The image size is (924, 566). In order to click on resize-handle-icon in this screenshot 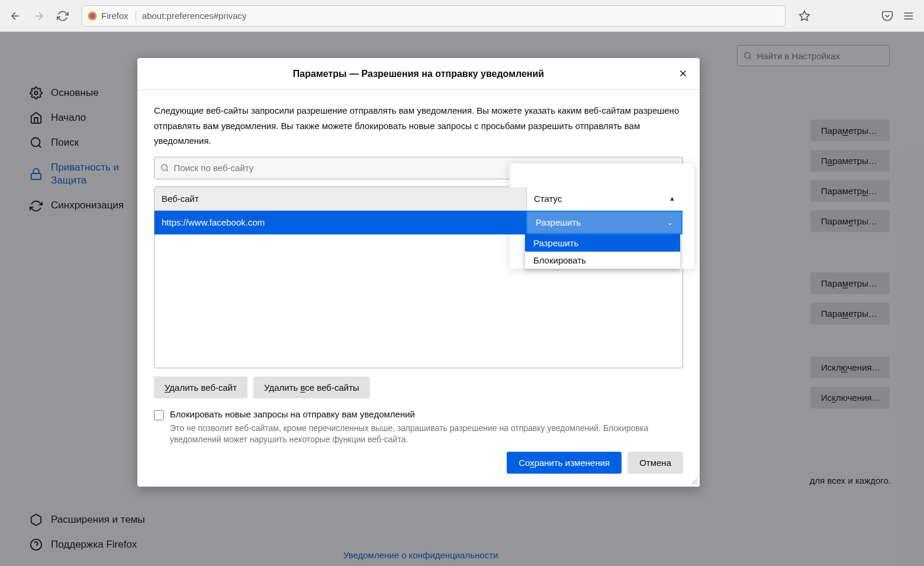, I will do `click(694, 481)`.